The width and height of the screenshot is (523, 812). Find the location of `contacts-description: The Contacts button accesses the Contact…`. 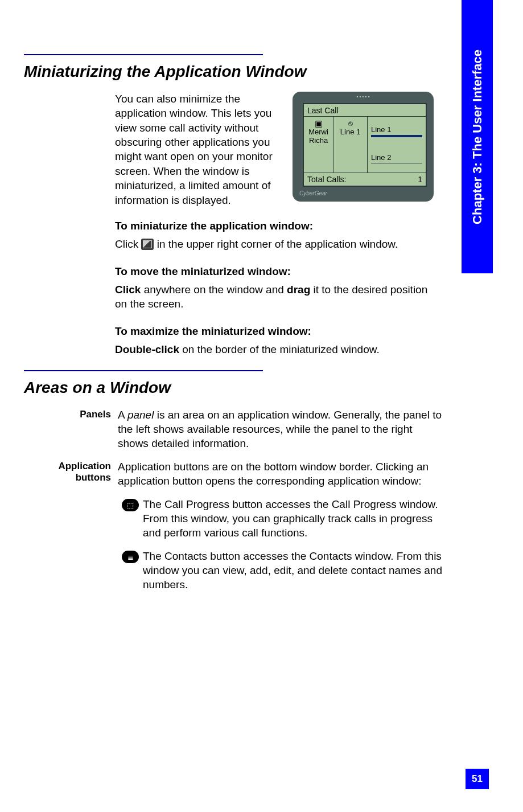

contacts-description: The Contacts button accesses the Contact… is located at coordinates (294, 571).